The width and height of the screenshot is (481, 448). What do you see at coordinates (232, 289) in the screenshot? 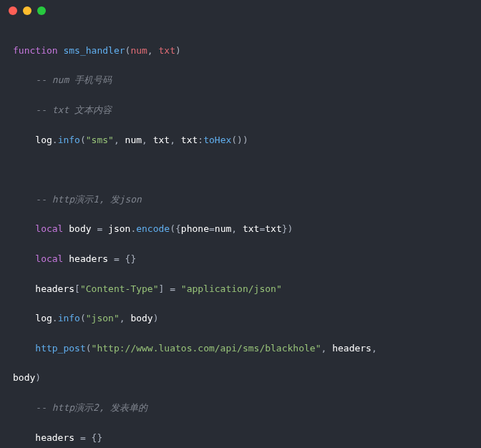
I see `string: "application/json"` at bounding box center [232, 289].